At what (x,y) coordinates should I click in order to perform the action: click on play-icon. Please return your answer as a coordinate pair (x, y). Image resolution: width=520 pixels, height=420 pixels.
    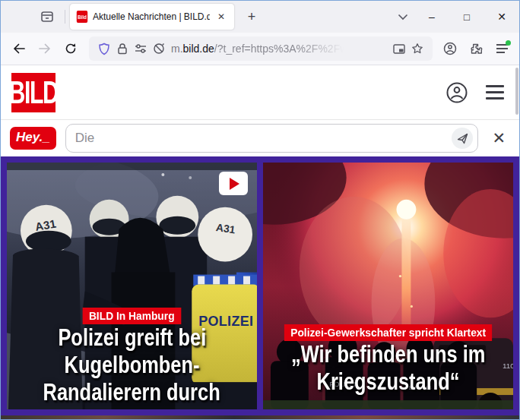
    Looking at the image, I should click on (234, 184).